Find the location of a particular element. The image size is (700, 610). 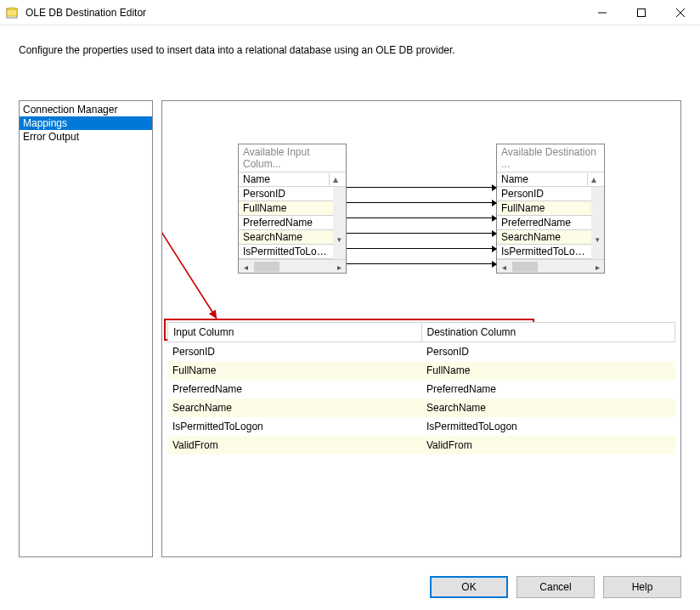

cancel-button: Cancel is located at coordinates (556, 587).